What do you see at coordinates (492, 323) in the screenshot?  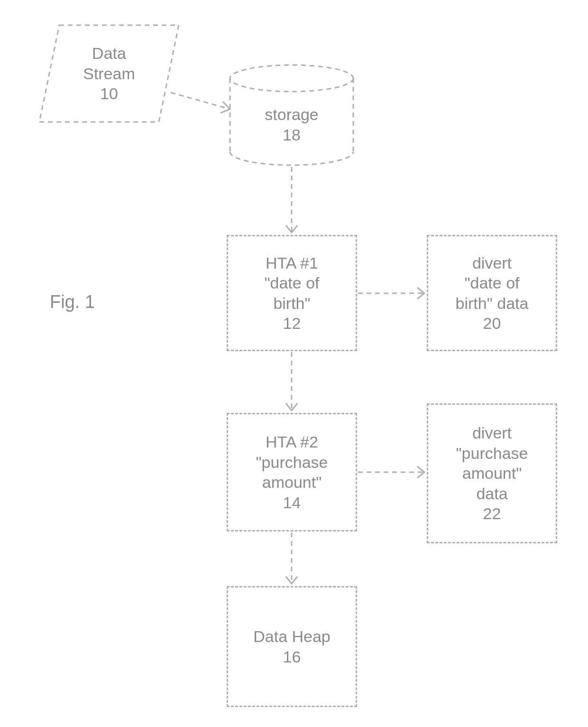 I see `divert1-id: 20` at bounding box center [492, 323].